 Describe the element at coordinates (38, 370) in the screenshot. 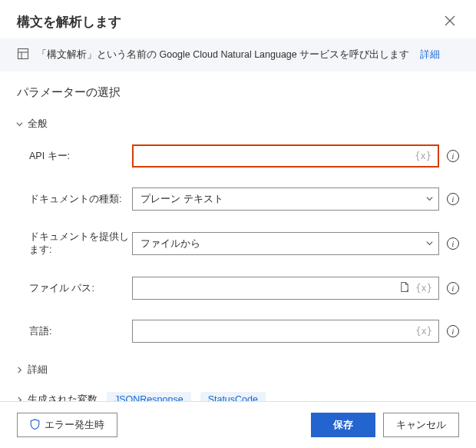

I see `group-advanced-label: 詳細` at that location.